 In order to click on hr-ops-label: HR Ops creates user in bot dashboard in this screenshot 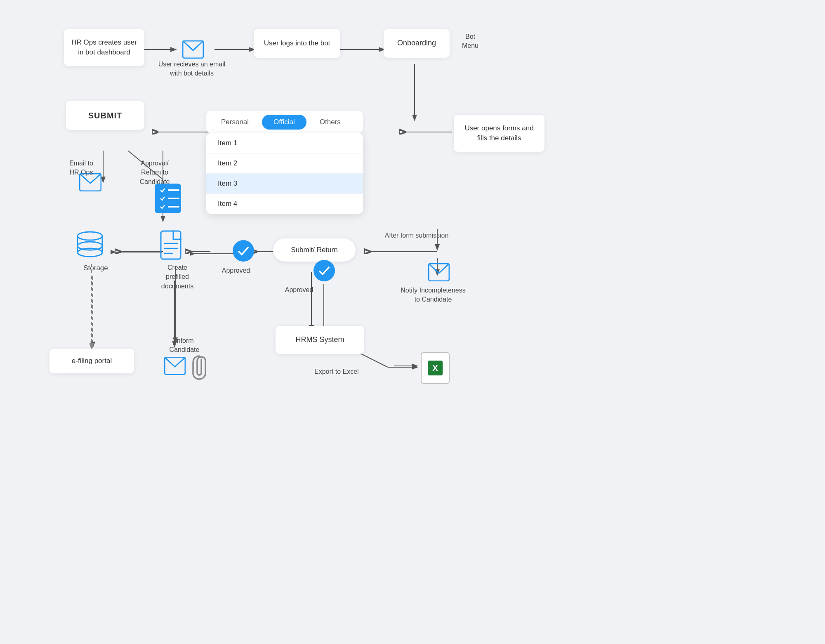, I will do `click(104, 47)`.